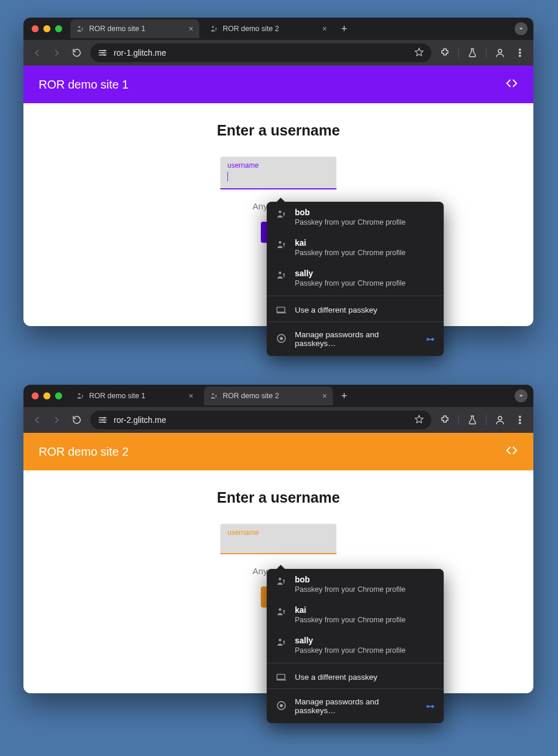 This screenshot has height=756, width=558. Describe the element at coordinates (355, 646) in the screenshot. I see `passkey-popup: bob Passkey from your Chrome profile kai…` at that location.